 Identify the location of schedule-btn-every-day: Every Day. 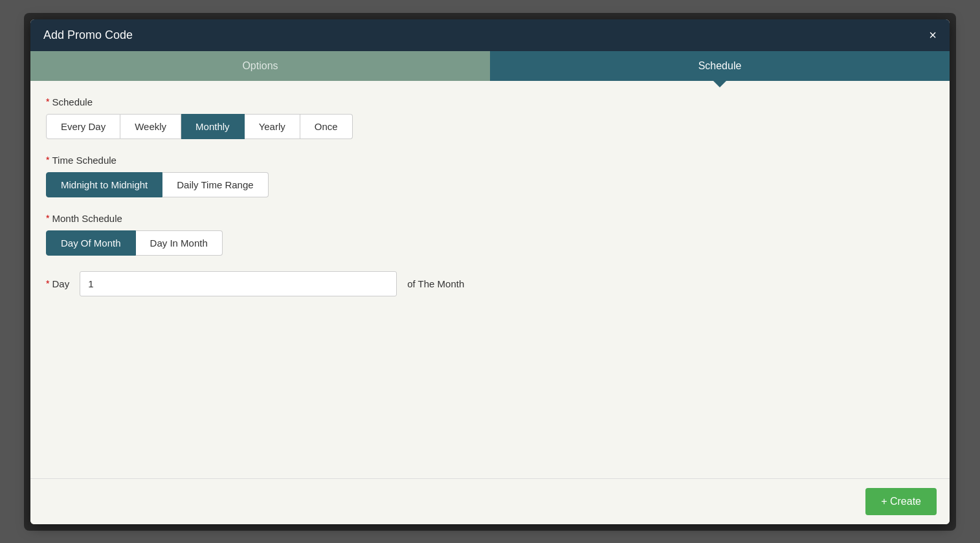
(83, 127).